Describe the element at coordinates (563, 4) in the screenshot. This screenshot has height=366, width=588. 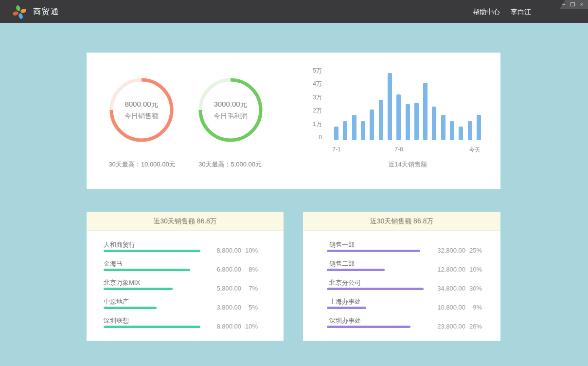
I see `minimize-button` at that location.